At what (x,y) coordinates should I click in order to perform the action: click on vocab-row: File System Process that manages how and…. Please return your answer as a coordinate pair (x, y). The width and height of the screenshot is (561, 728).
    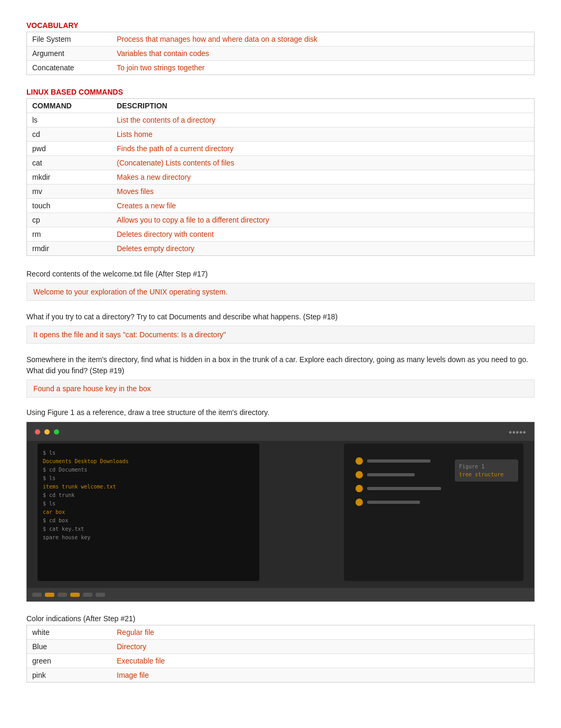
    Looking at the image, I should click on (280, 39).